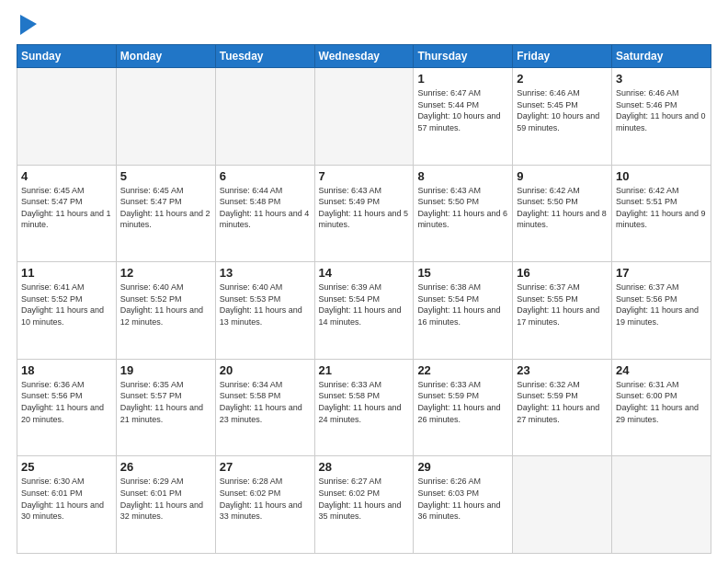 This screenshot has height=563, width=728. What do you see at coordinates (662, 304) in the screenshot?
I see `day-info: Sunrise: 6:37 AM Sunset: 5:56 PM Dayligh…` at bounding box center [662, 304].